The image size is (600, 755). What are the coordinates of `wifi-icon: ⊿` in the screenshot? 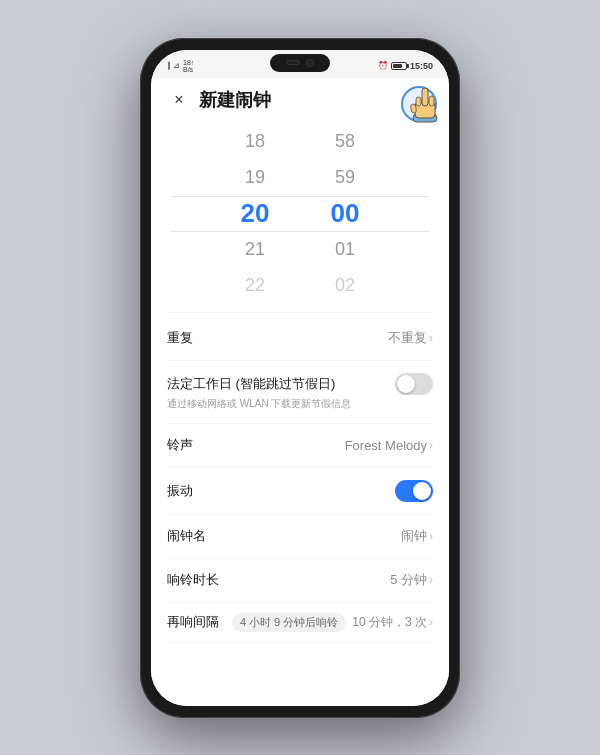 It's located at (176, 66).